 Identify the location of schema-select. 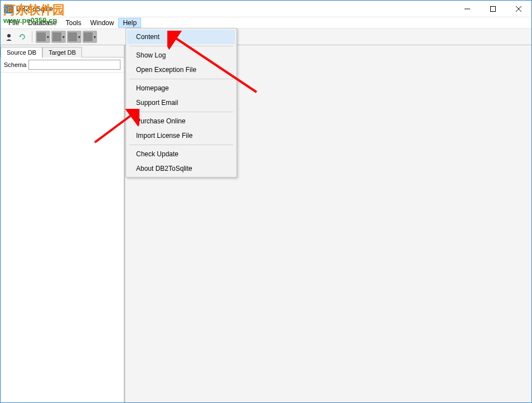
(75, 65).